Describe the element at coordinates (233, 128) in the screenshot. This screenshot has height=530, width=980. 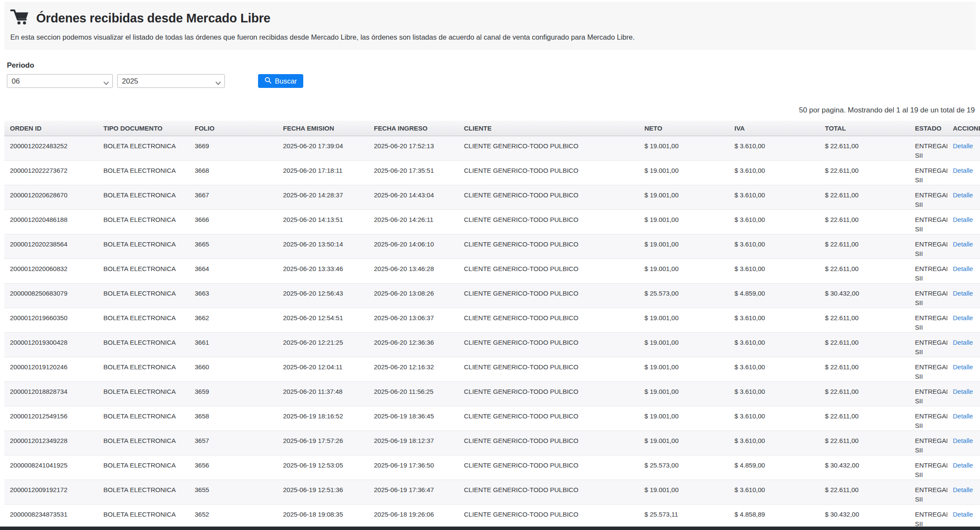
I see `column-header-folio: FOLIO` at that location.